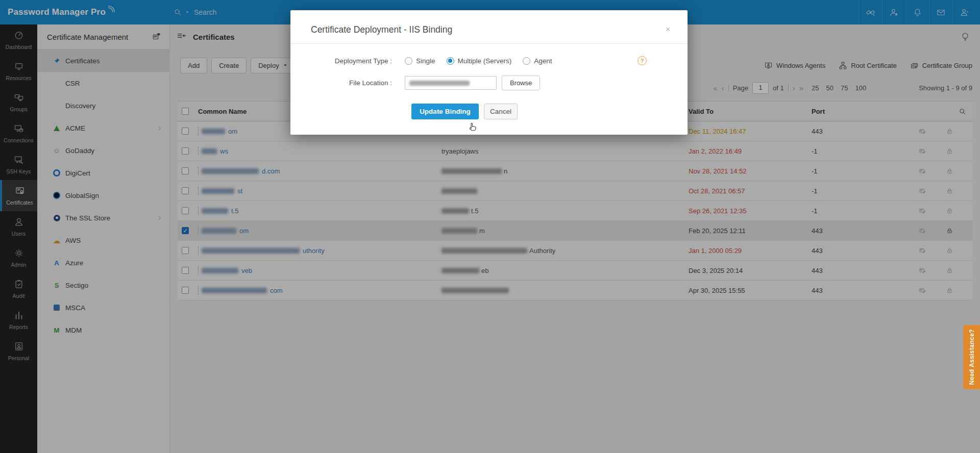 Image resolution: width=980 pixels, height=453 pixels. I want to click on file-location-label: File Location :, so click(341, 83).